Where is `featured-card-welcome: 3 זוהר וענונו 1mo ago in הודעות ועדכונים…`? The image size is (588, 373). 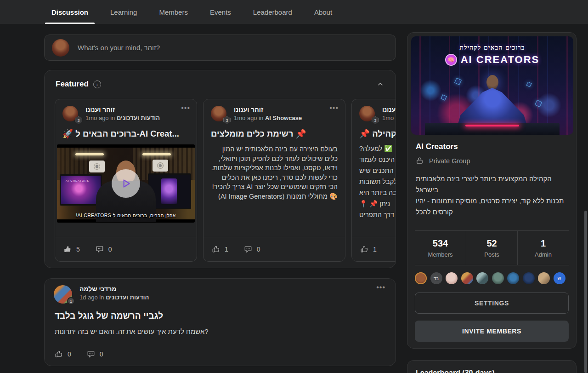
featured-card-welcome: 3 זוהר וענונו 1mo ago in הודעות ועדכונים… is located at coordinates (126, 180).